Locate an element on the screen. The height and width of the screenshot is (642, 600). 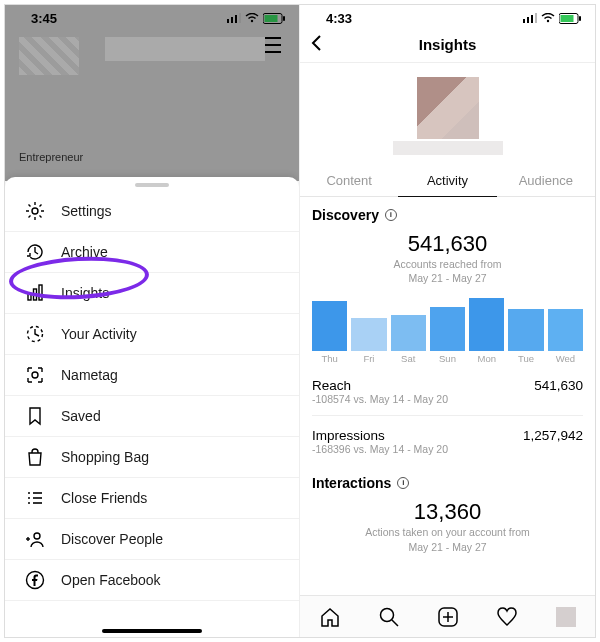
menu-item-your-activity: Your Activity is located at coordinates (152, 334).